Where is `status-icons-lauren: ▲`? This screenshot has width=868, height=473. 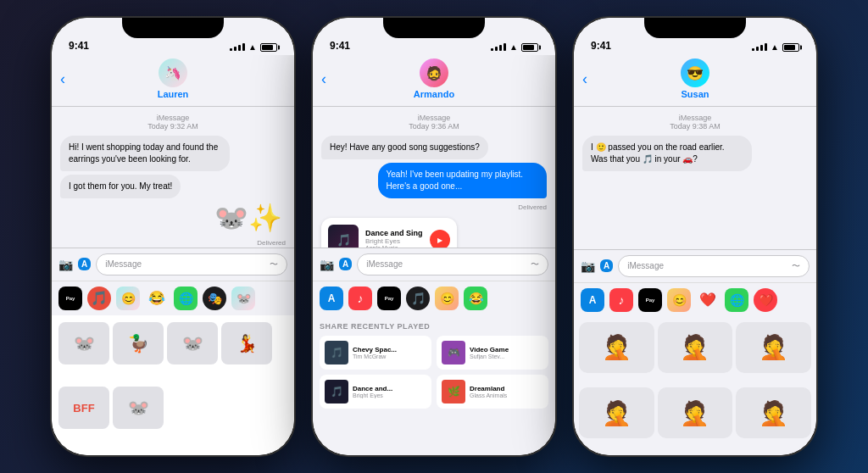 status-icons-lauren: ▲ is located at coordinates (253, 47).